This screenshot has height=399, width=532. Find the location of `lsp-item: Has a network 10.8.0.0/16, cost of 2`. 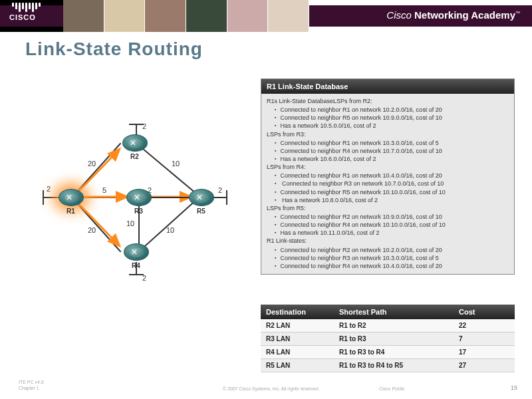

lsp-item: Has a network 10.8.0.0/16, cost of 2 is located at coordinates (393, 200).